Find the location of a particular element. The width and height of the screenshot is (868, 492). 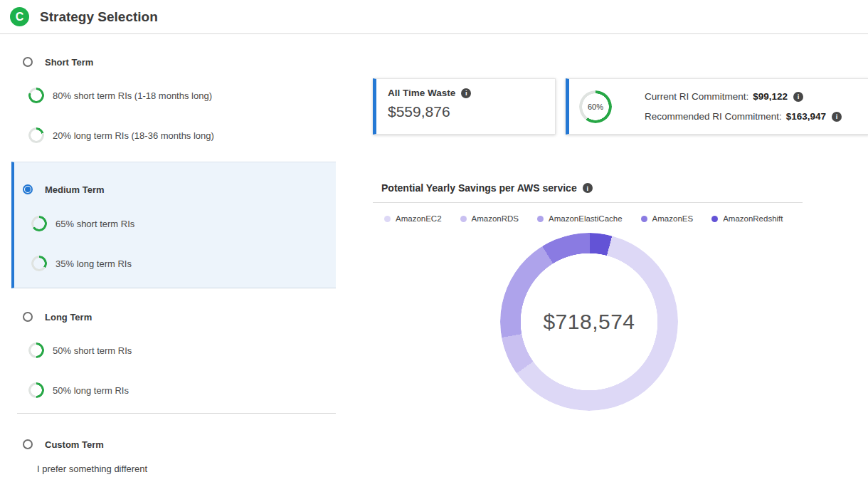

legend-item-amazonrds: AmazonRDS is located at coordinates (489, 219).